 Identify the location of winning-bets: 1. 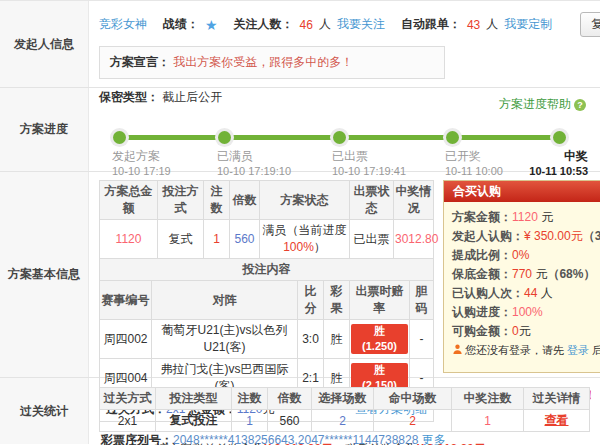
(488, 421).